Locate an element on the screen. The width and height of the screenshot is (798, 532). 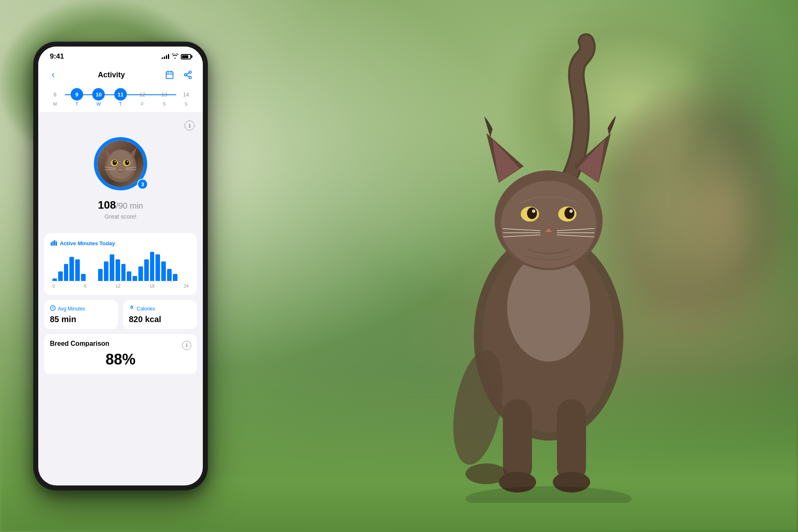
calories-value: 820 kcal is located at coordinates (160, 319).